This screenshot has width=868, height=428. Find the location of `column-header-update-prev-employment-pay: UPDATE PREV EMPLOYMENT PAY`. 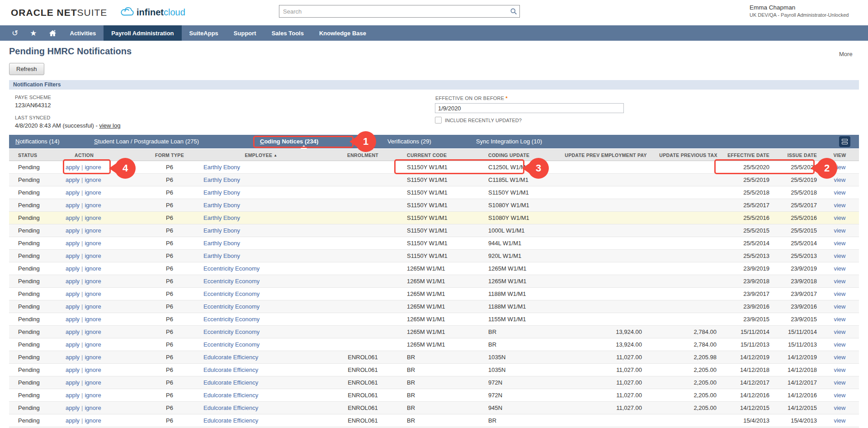

column-header-update-prev-employment-pay: UPDATE PREV EMPLOYMENT PAY is located at coordinates (606, 155).